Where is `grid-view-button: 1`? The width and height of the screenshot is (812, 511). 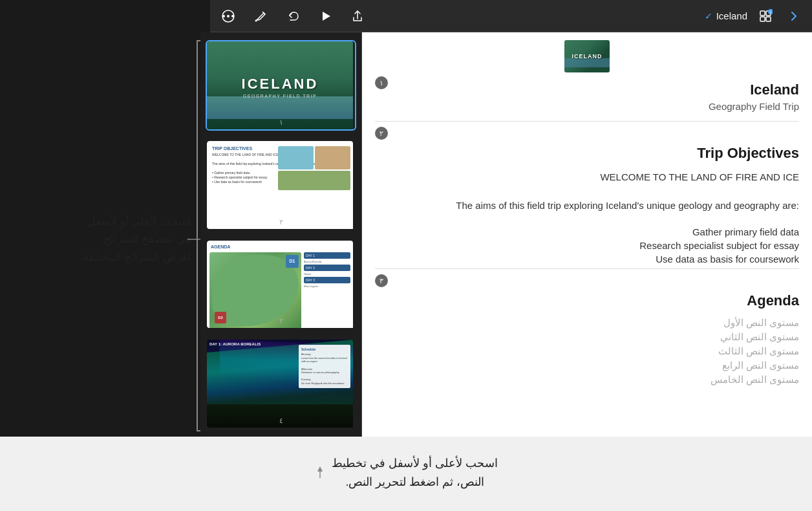 grid-view-button: 1 is located at coordinates (765, 16).